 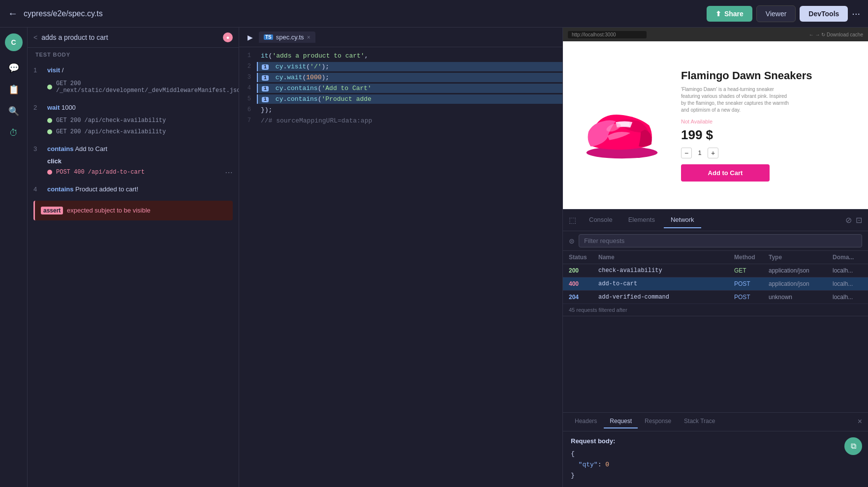 What do you see at coordinates (847, 257) in the screenshot?
I see `col-domain: Doma...` at bounding box center [847, 257].